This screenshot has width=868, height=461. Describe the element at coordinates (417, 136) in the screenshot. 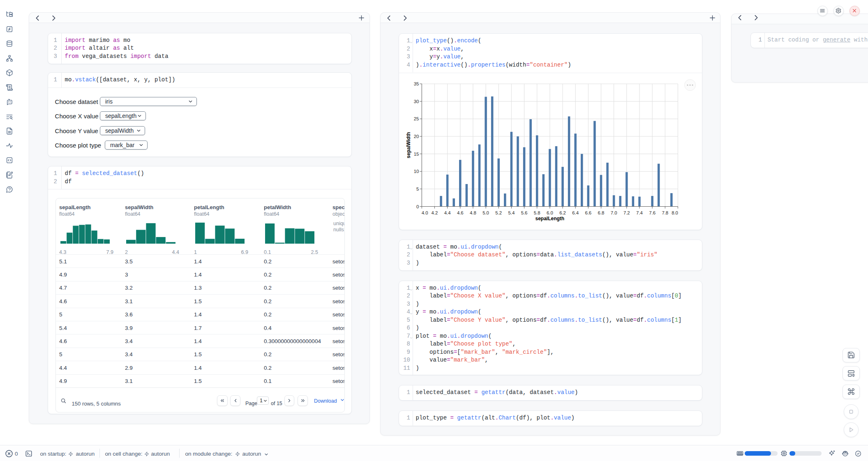

I see `svg-text: 20` at that location.